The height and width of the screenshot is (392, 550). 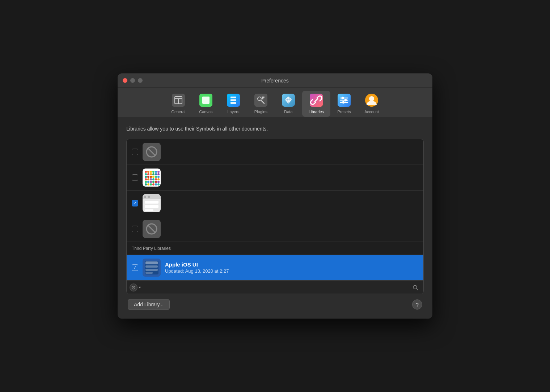 I want to click on checkmark-icon: ✓, so click(x=135, y=203).